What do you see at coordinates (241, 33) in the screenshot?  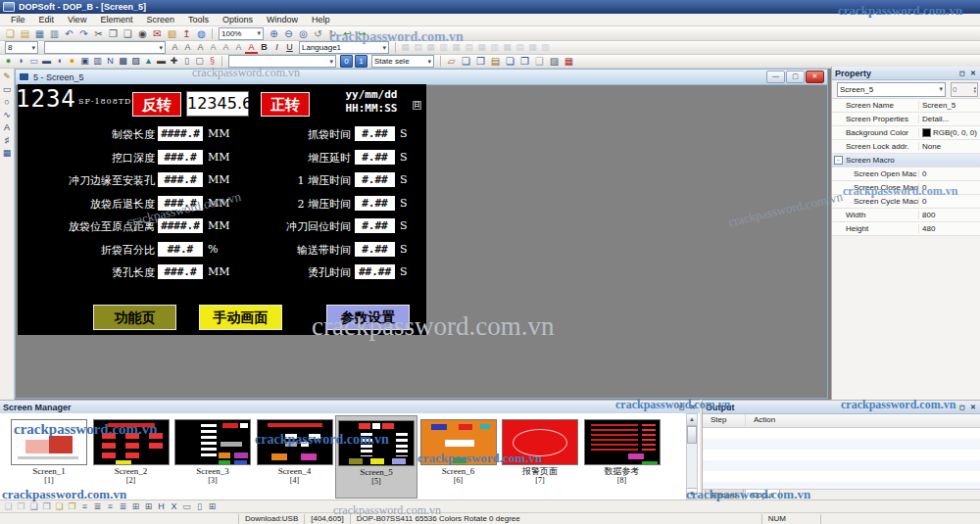 I see `zoom-select: 100% ▾` at bounding box center [241, 33].